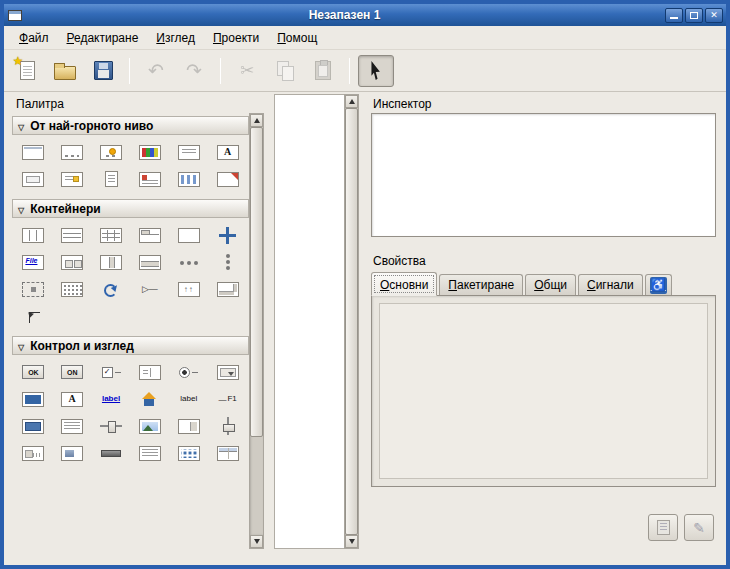 This screenshot has width=730, height=569. Describe the element at coordinates (285, 71) in the screenshot. I see `copy-button` at that location.